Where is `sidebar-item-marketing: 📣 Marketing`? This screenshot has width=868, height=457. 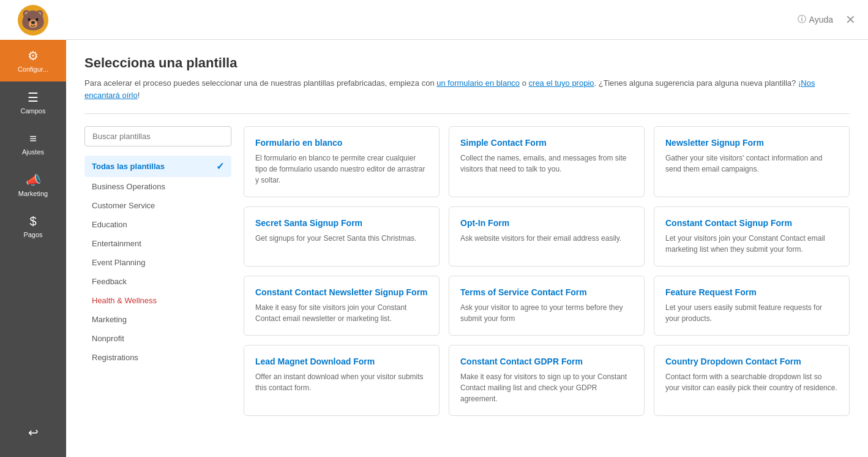 sidebar-item-marketing: 📣 Marketing is located at coordinates (33, 185).